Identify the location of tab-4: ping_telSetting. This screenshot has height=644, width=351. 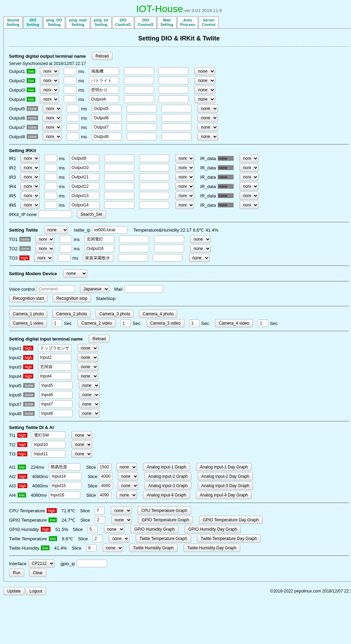
(101, 22).